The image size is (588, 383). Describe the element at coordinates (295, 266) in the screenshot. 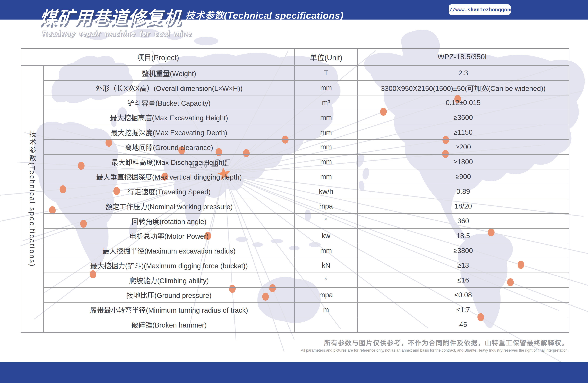

I see `table-row: 最大挖掘力(铲斗)(Maximum digging force (bucket)…` at that location.